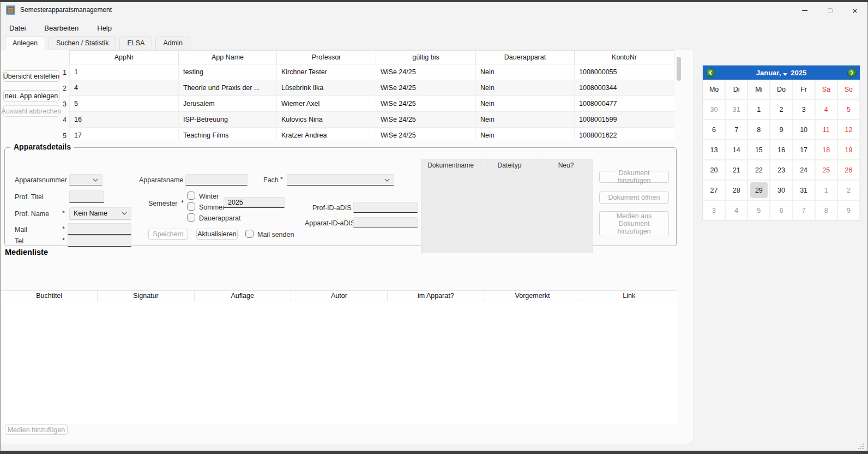 This screenshot has width=868, height=454. I want to click on resize-grip, so click(861, 446).